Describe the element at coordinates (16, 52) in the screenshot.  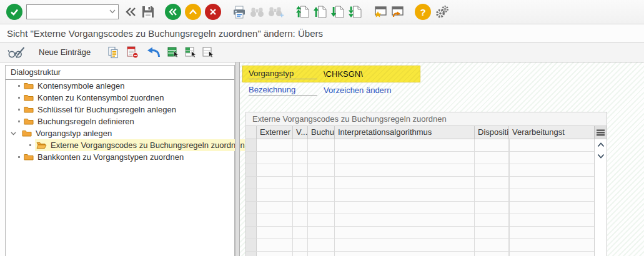
I see `display-change-button` at that location.